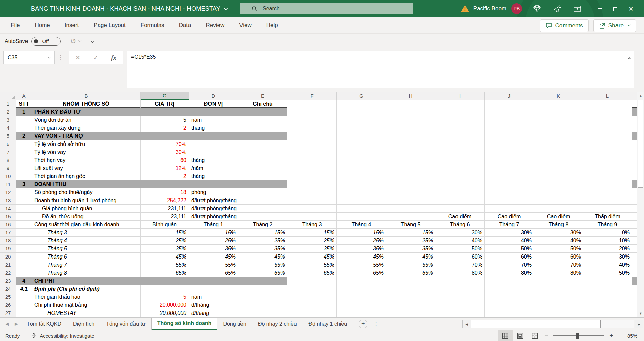 The image size is (644, 341). I want to click on cell-F14, so click(312, 209).